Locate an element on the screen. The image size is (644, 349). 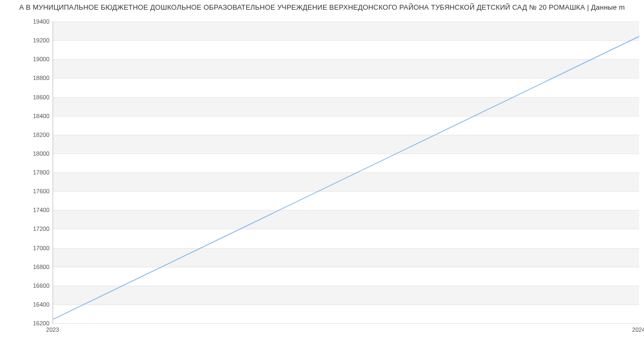
y-tick-label: 16400 is located at coordinates (28, 304).